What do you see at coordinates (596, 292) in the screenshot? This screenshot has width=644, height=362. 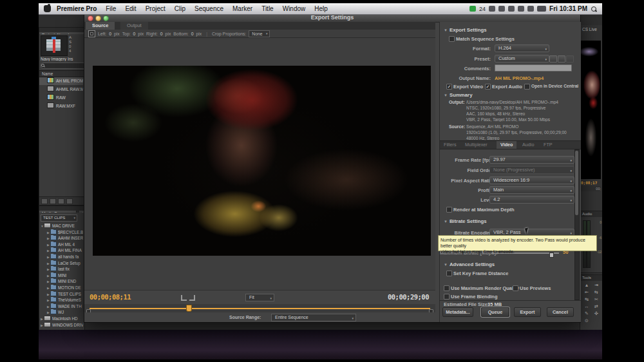 I see `rolling-edit-tool-icon: ⇆` at bounding box center [596, 292].